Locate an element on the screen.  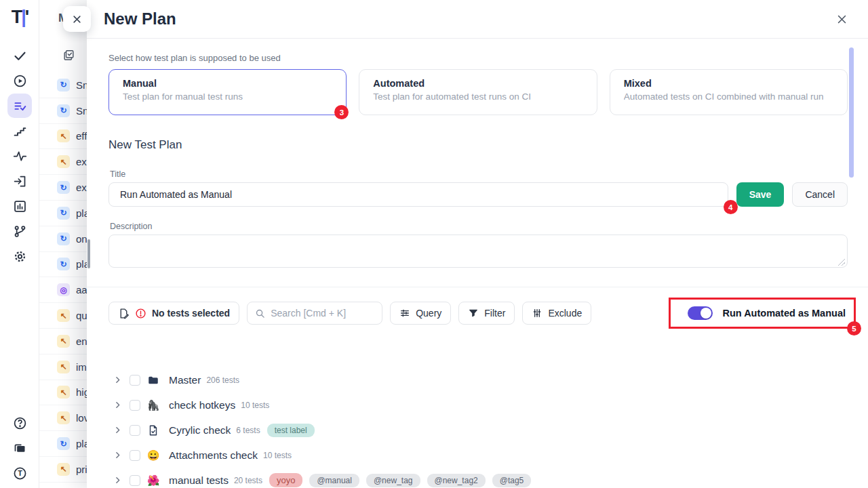
test-label-tag: test label is located at coordinates (291, 430).